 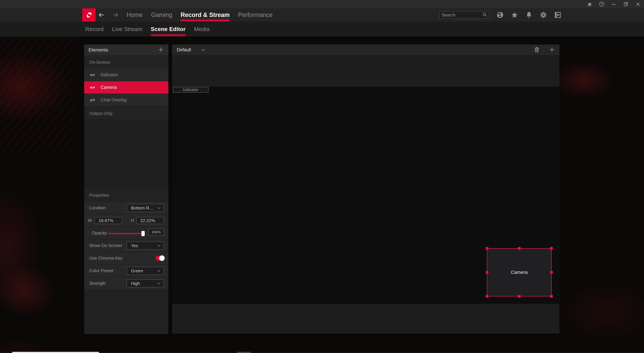 I want to click on show-on-screen-label: Show On Screen, so click(x=106, y=246).